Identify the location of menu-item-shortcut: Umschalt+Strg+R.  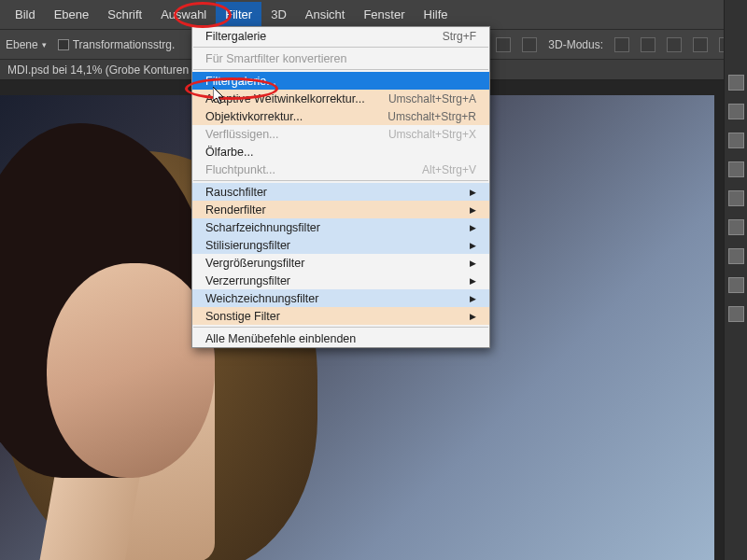
(431, 117).